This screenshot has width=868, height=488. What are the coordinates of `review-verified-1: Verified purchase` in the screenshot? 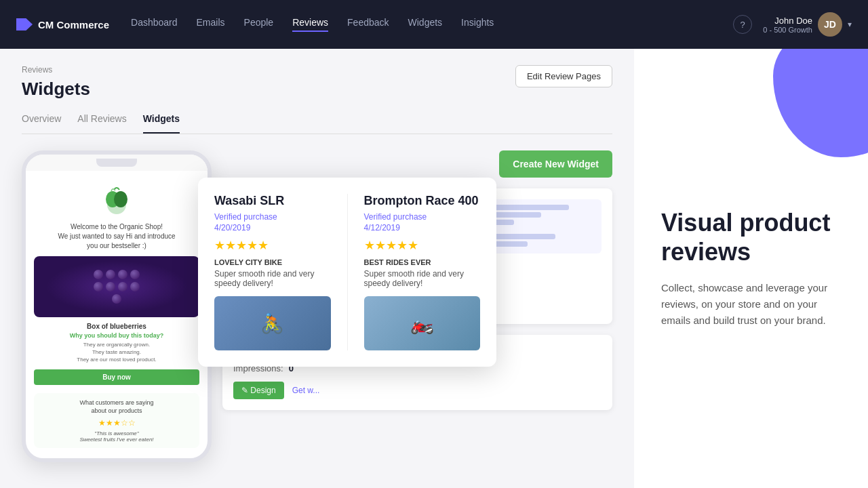 It's located at (273, 217).